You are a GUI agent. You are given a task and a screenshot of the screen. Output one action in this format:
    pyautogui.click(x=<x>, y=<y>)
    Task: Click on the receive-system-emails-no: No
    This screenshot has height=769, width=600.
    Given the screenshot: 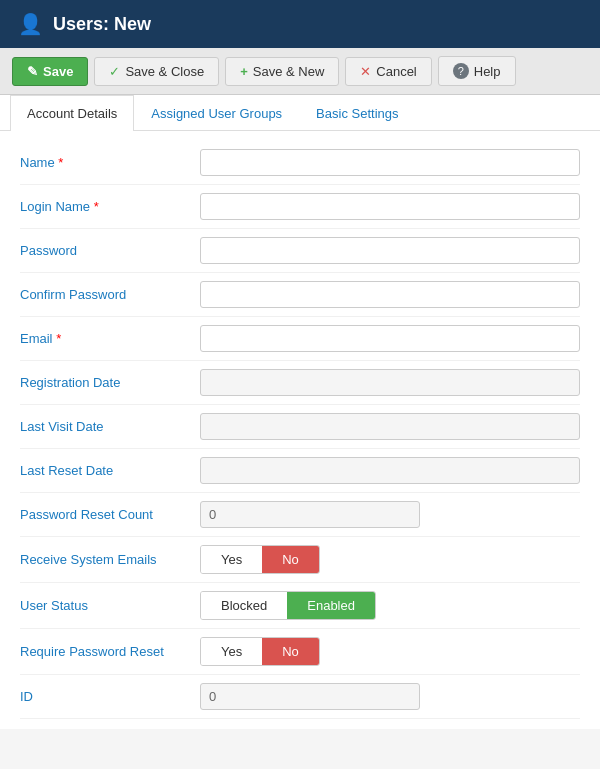 What is the action you would take?
    pyautogui.click(x=290, y=560)
    